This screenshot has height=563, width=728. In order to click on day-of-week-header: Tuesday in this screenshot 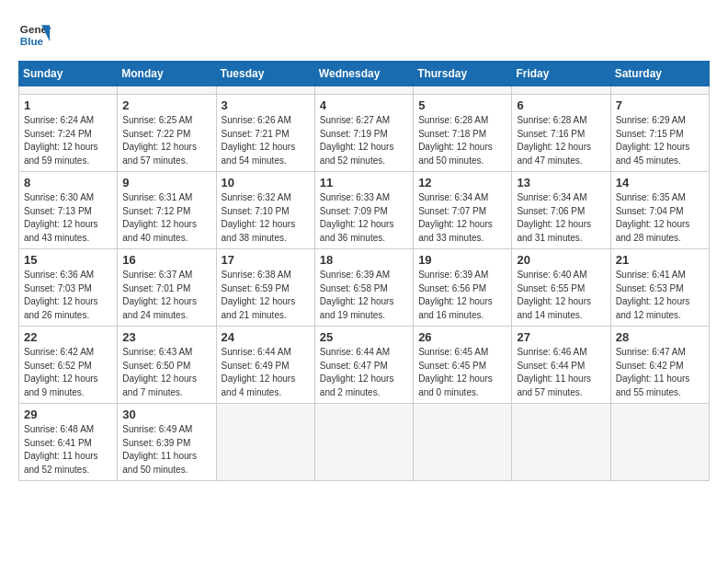, I will do `click(265, 74)`.